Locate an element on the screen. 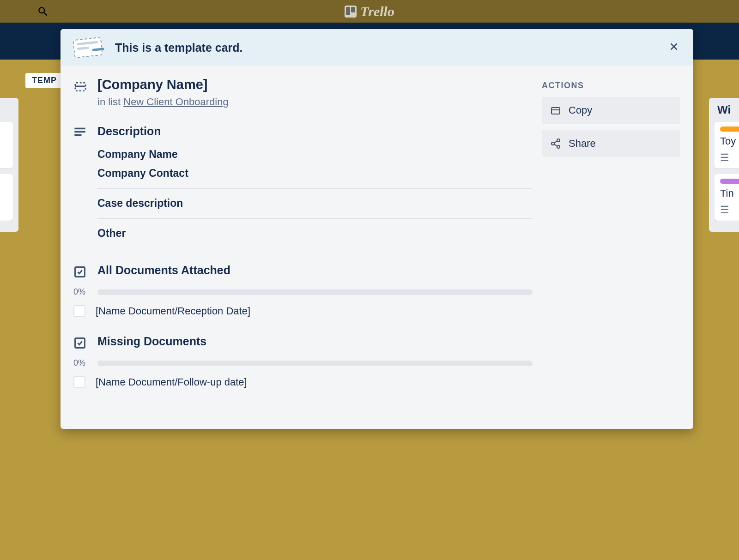 The height and width of the screenshot is (560, 739). share-label: Share is located at coordinates (582, 144).